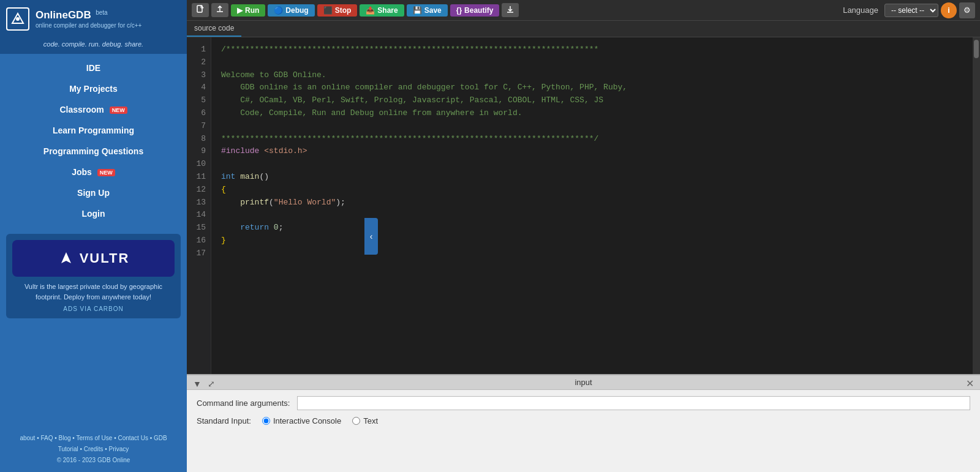  What do you see at coordinates (200, 10) in the screenshot?
I see `new-file-button` at bounding box center [200, 10].